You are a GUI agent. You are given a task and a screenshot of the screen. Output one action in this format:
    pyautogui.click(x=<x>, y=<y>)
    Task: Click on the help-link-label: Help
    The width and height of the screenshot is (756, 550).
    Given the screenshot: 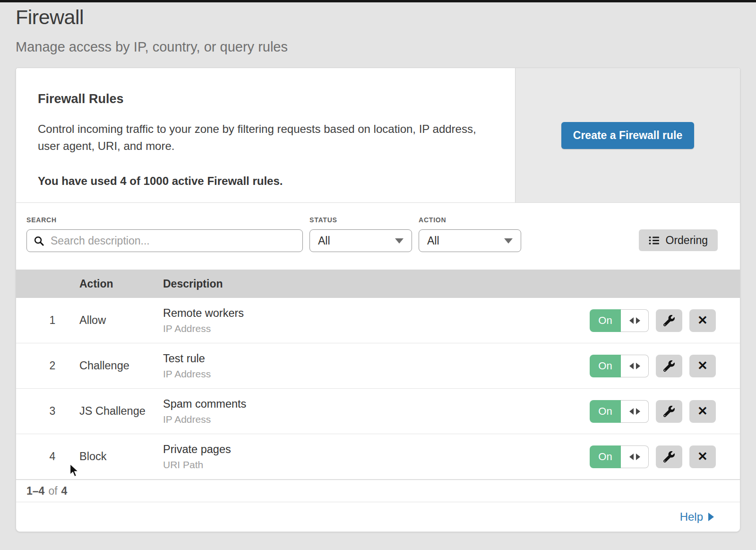 What is the action you would take?
    pyautogui.click(x=692, y=517)
    